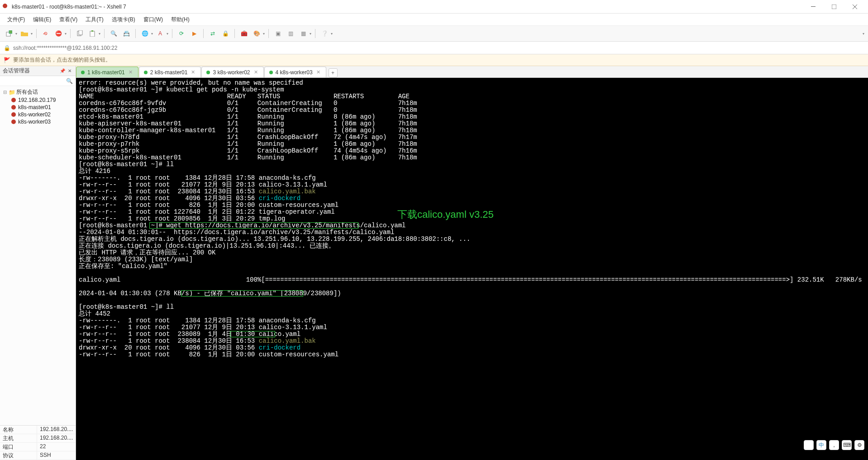  What do you see at coordinates (296, 72) in the screenshot?
I see `tab-label: k8s-worker03` at bounding box center [296, 72].